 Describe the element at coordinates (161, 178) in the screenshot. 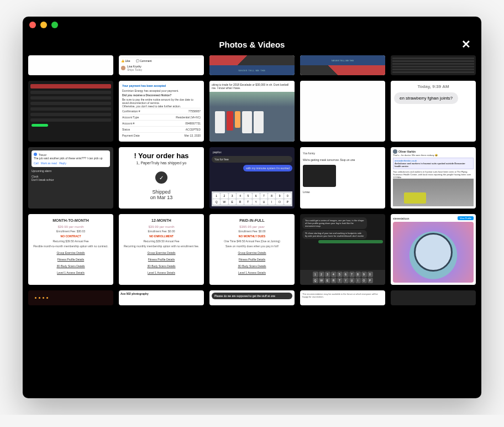

I see `checkmark-icon: ✓` at that location.